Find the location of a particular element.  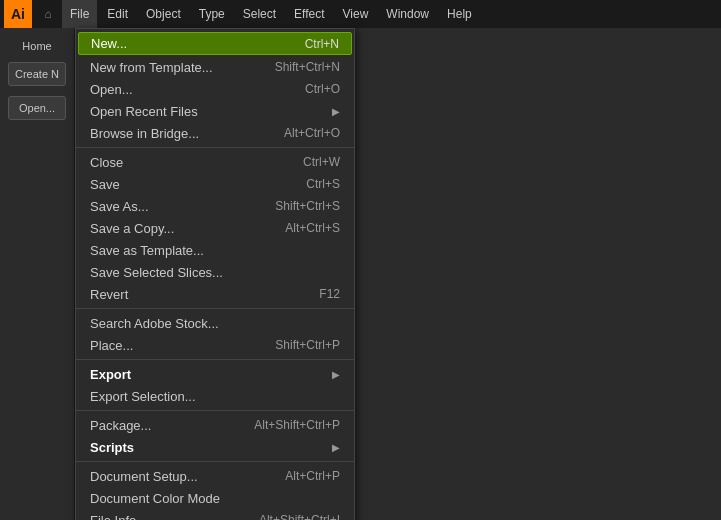

home-icon: ⌂ is located at coordinates (48, 14).